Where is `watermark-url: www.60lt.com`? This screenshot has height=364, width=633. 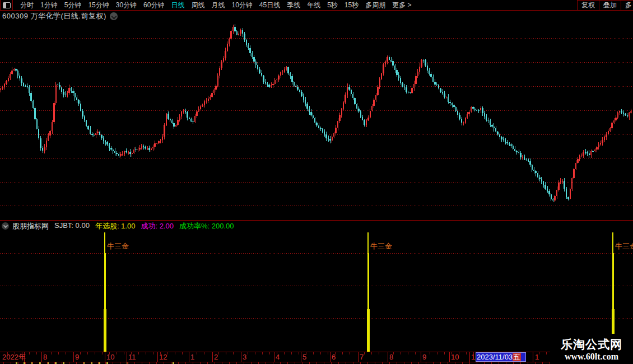 watermark-url: www.60lt.com is located at coordinates (592, 357).